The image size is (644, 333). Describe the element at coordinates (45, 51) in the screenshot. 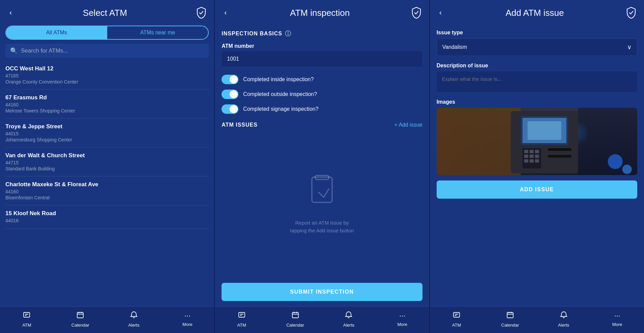

I see `search-placeholder: Search for ATMs...` at that location.